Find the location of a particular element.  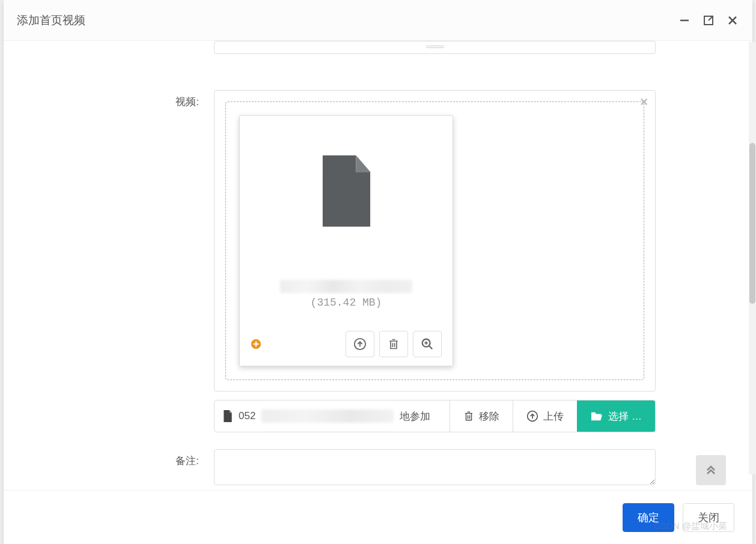

document-icon is located at coordinates (346, 191).